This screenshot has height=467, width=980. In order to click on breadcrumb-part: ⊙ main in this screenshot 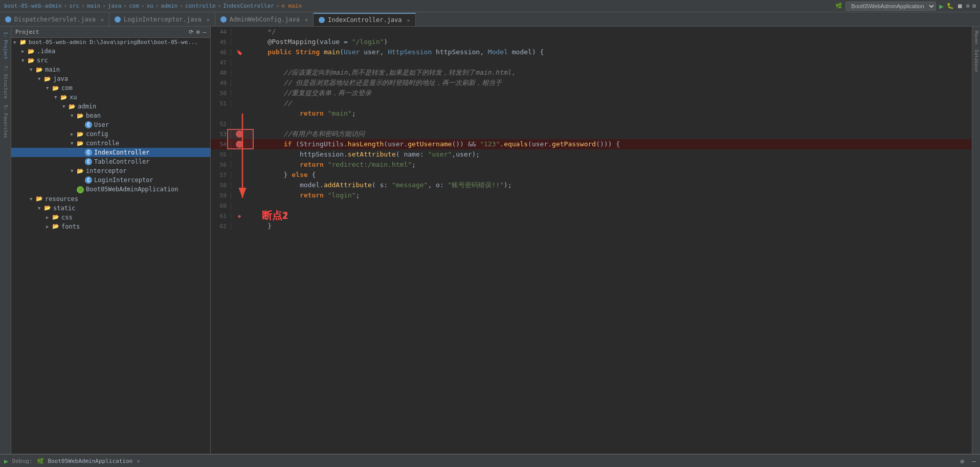, I will do `click(292, 6)`.